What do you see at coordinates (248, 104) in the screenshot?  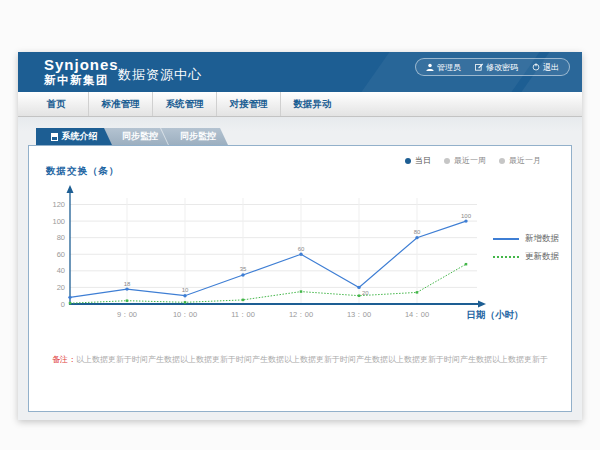 I see `nav-item-3: 对接管理` at bounding box center [248, 104].